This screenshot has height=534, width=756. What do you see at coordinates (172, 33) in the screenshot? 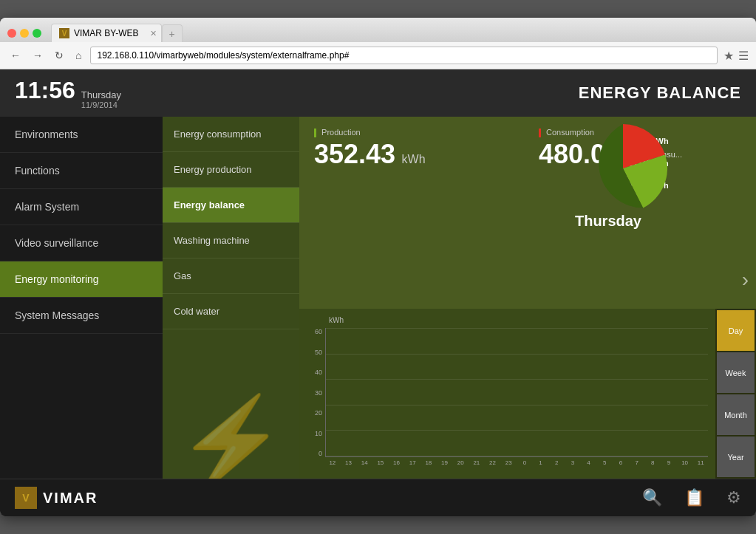
I see `new-tab-button: +` at bounding box center [172, 33].